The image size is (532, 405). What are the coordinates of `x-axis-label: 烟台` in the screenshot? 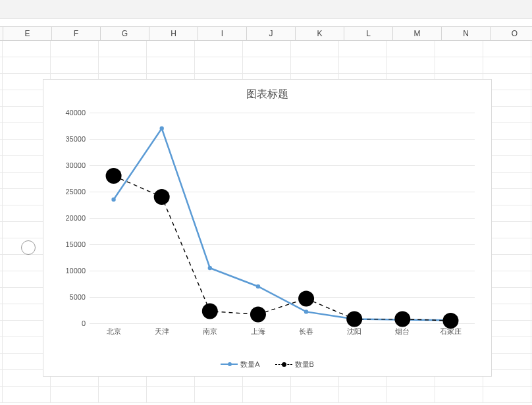 It's located at (402, 332).